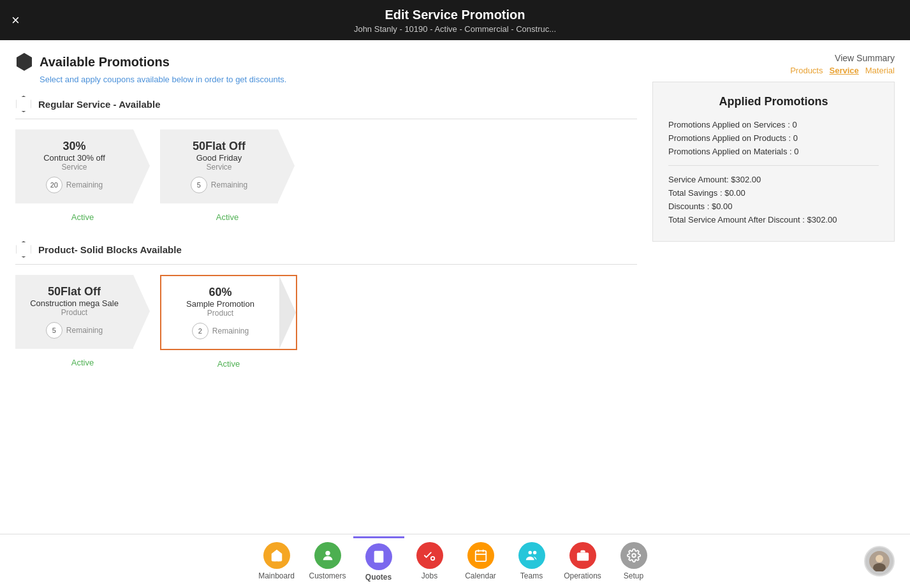  I want to click on nav-label-operations: Operations, so click(583, 576).